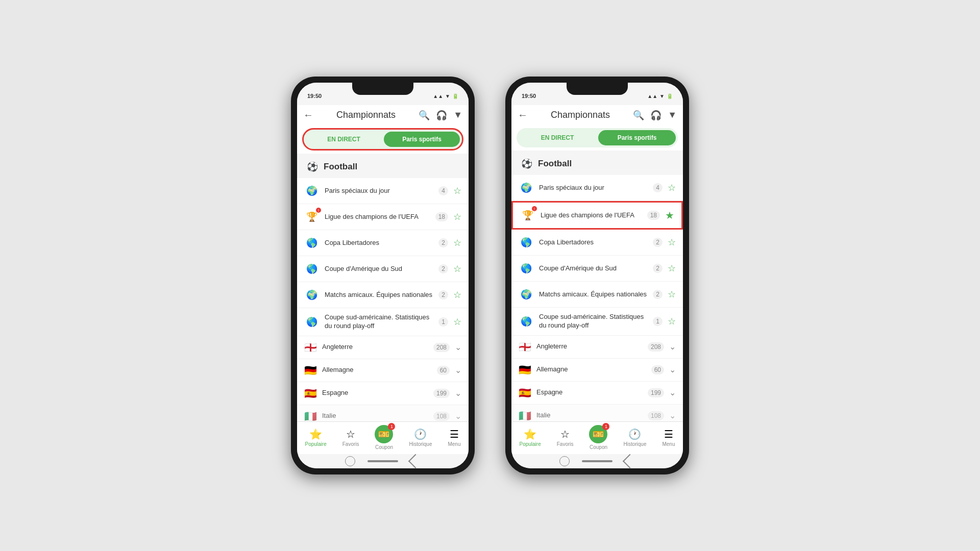  Describe the element at coordinates (379, 243) in the screenshot. I see `copa-text-left: Copa Libertadores` at that location.